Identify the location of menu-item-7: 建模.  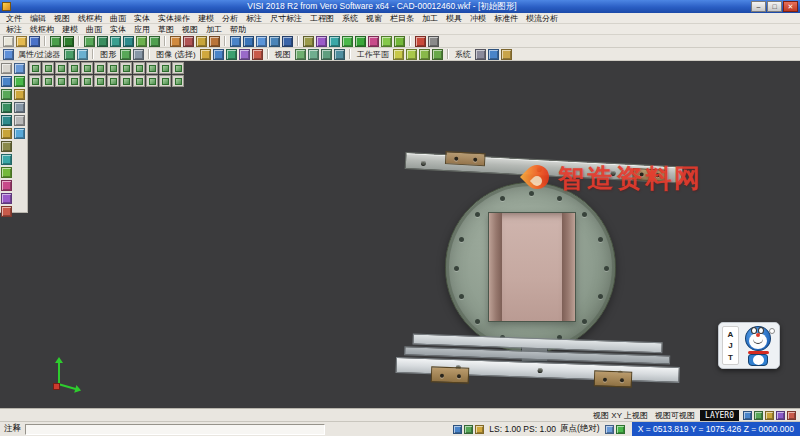
(206, 18).